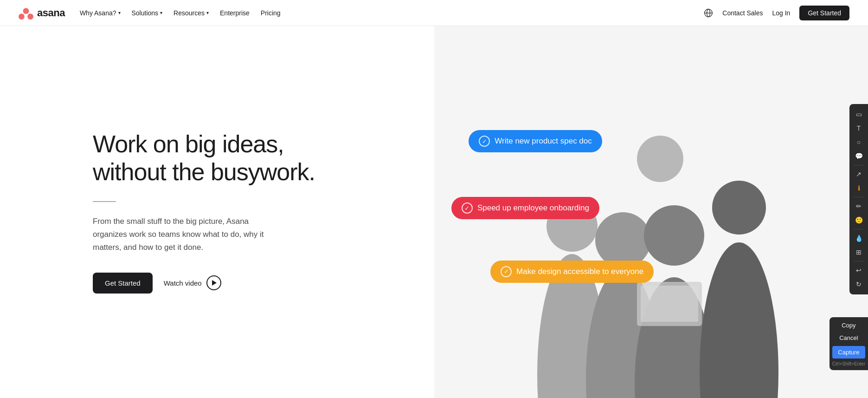 The height and width of the screenshot is (398, 868). What do you see at coordinates (777, 13) in the screenshot?
I see `nav-right: Contact Sales Log In Get Started` at bounding box center [777, 13].